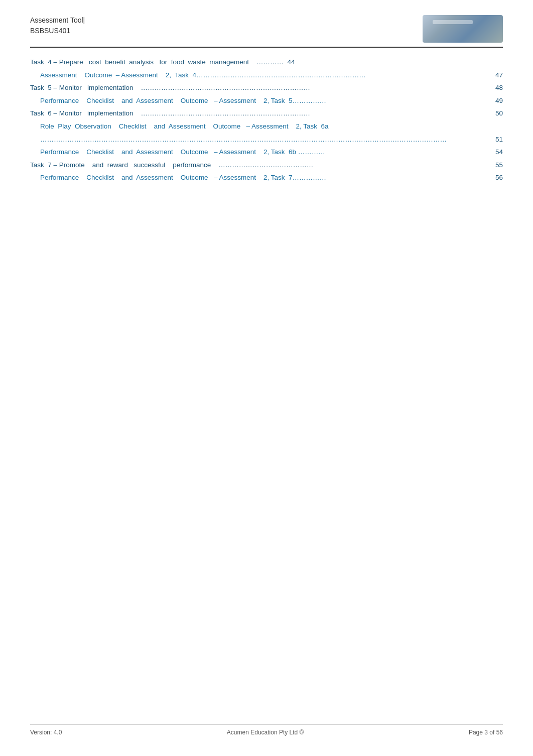 The height and width of the screenshot is (756, 533). Describe the element at coordinates (499, 75) in the screenshot. I see `toc-assessment-task4-page: 47` at that location.